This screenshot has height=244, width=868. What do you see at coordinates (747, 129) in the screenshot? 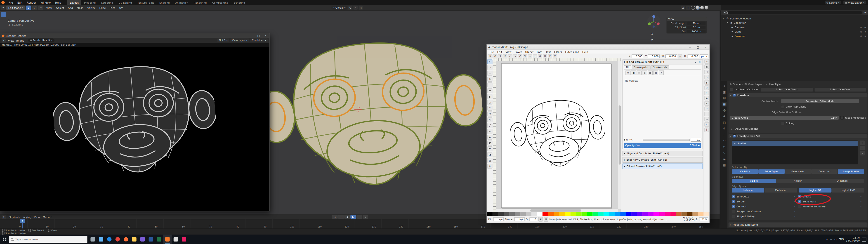
I see `advanced-options-label: Advanced Options` at bounding box center [747, 129].